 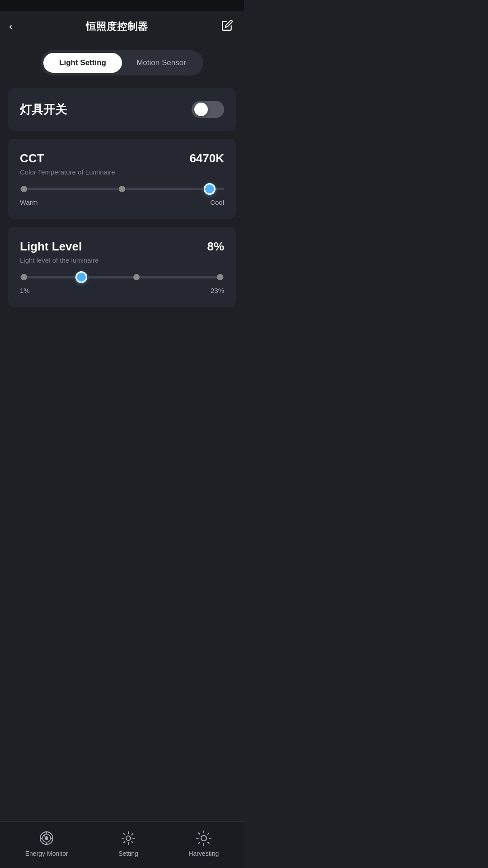 I want to click on light-level-max-label: 23%, so click(x=217, y=290).